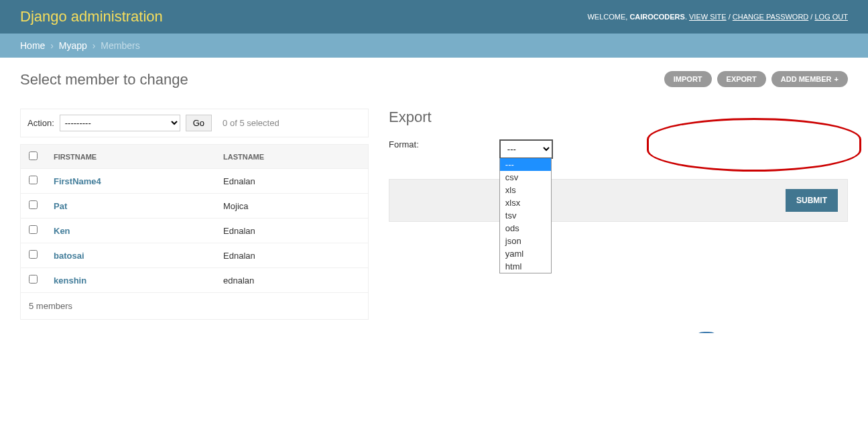 Image resolution: width=868 pixels, height=435 pixels. What do you see at coordinates (41, 123) in the screenshot?
I see `action-label: Action:` at bounding box center [41, 123].